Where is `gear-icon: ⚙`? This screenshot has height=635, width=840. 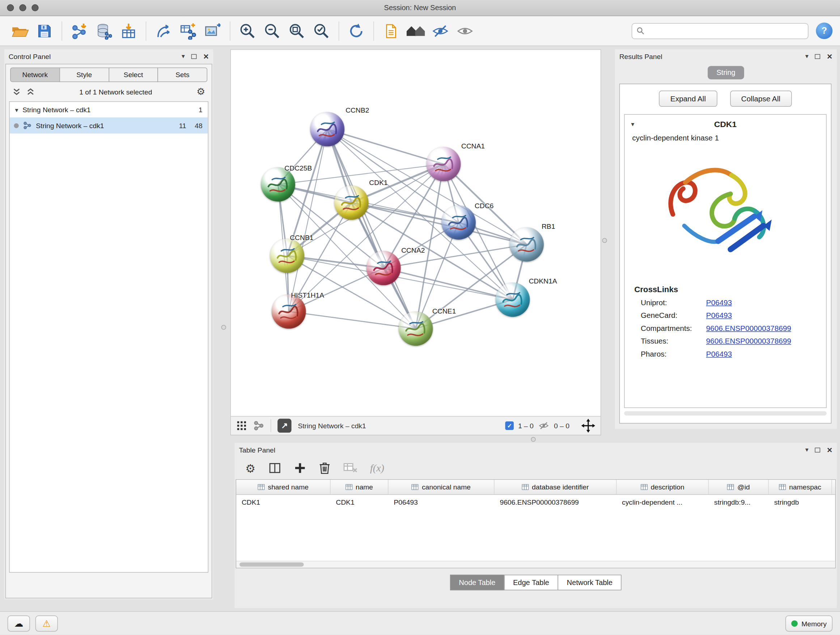 gear-icon: ⚙ is located at coordinates (201, 92).